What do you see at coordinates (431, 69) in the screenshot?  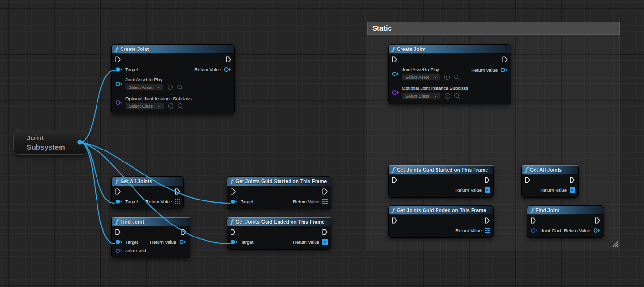 I see `joint-asset-label: Joint Asset to Play` at bounding box center [431, 69].